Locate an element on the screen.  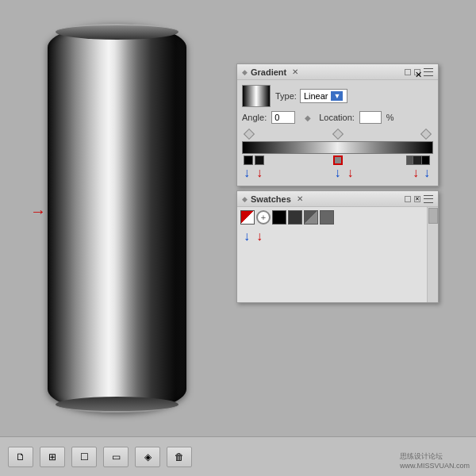
swatch-dark-gray is located at coordinates (295, 217).